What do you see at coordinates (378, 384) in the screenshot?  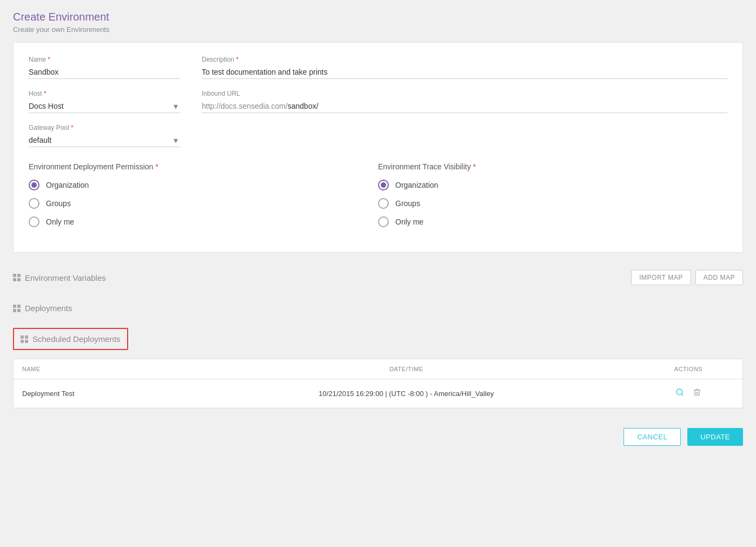 I see `scheduled-deployments-table: NAME DATE/TIME ACTIONS Deployment Test 1…` at bounding box center [378, 384].